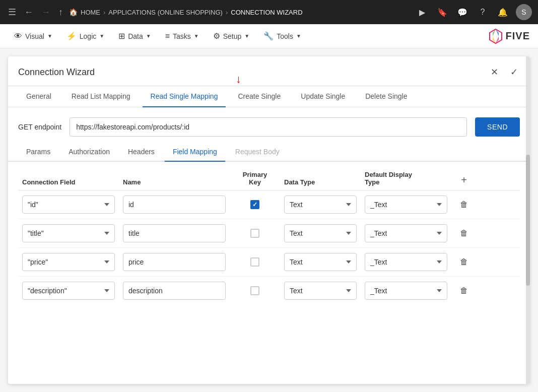 This screenshot has height=392, width=538. What do you see at coordinates (464, 205) in the screenshot?
I see `delete-row-button-1: 🗑` at bounding box center [464, 205].